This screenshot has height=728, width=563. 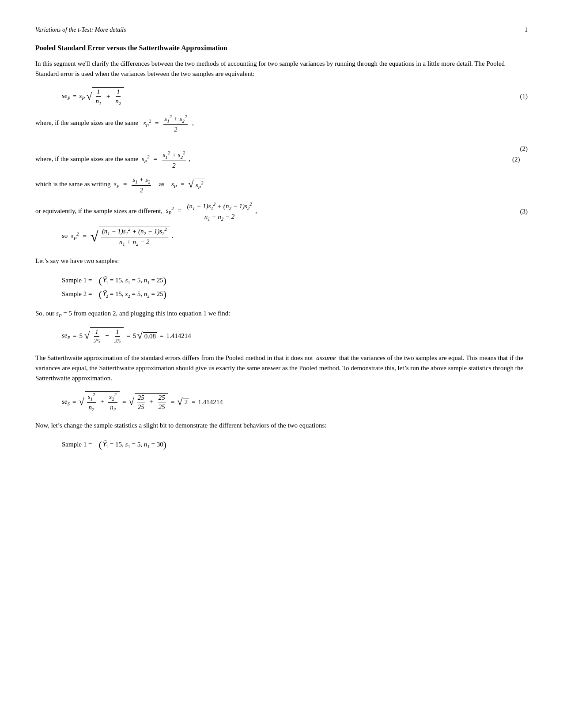 What do you see at coordinates (282, 402) in the screenshot?
I see `equation-satterthwaite: seS = √ s12 n2 + s22 n2 = √ 25` at bounding box center [282, 402].